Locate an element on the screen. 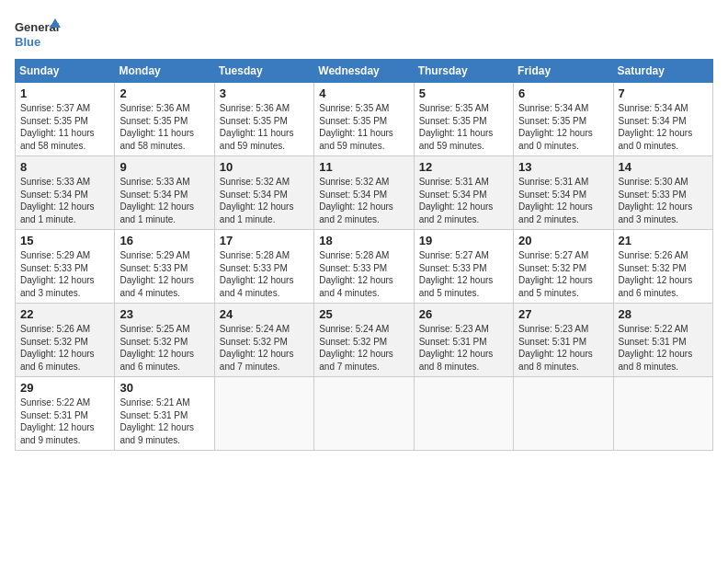  calendar-cell: 2 Sunrise: 5:36 AM Sunset: 5:35 PM Dayli… is located at coordinates (165, 120).